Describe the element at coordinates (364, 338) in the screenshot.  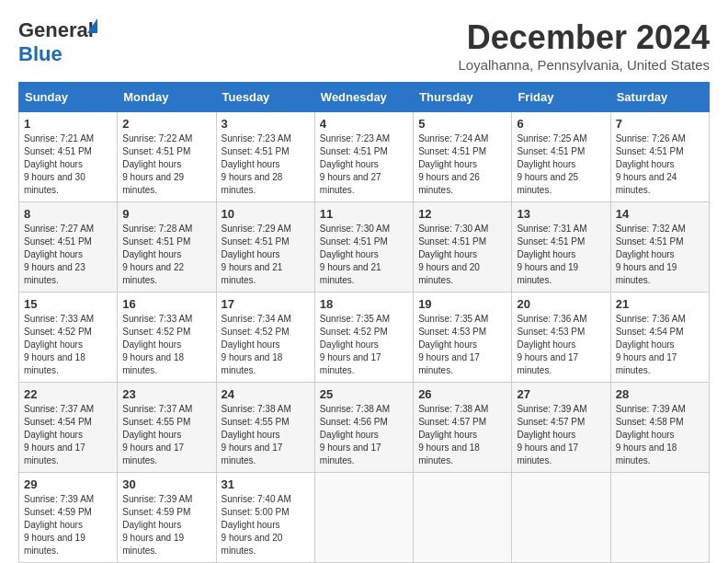
I see `table-row: 18 Sunrise: 7:35 AM Sunset: 4:52 PM Dayl…` at that location.